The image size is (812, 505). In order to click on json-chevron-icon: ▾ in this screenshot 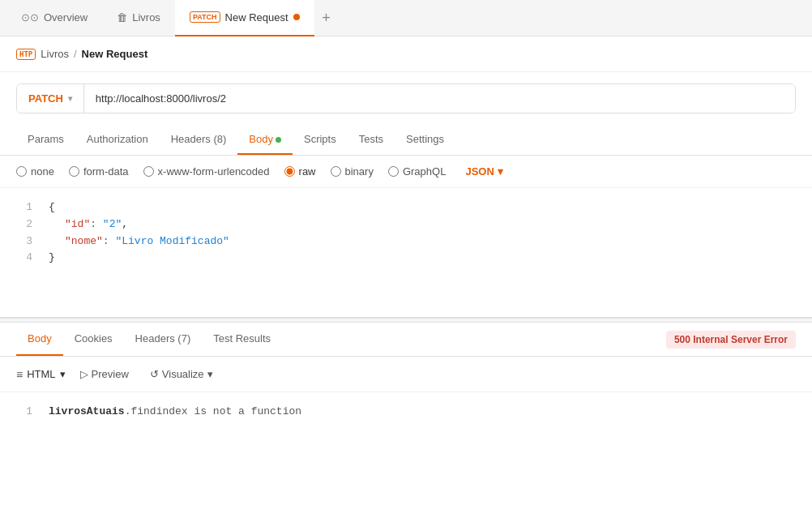, I will do `click(501, 172)`.